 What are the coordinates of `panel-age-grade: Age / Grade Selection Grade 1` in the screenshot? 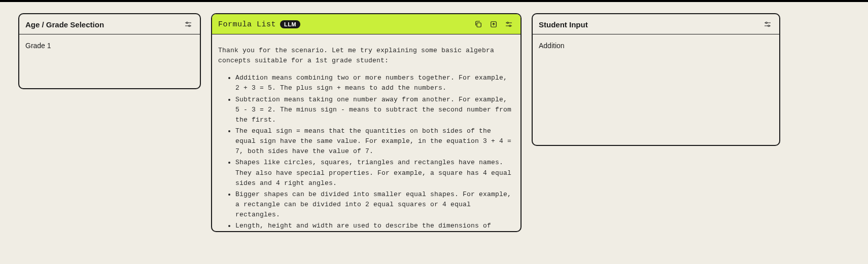 It's located at (110, 51).